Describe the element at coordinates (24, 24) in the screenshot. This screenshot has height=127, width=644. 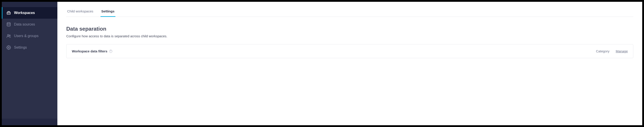
I see `sidebar-item-label: Data sources` at that location.